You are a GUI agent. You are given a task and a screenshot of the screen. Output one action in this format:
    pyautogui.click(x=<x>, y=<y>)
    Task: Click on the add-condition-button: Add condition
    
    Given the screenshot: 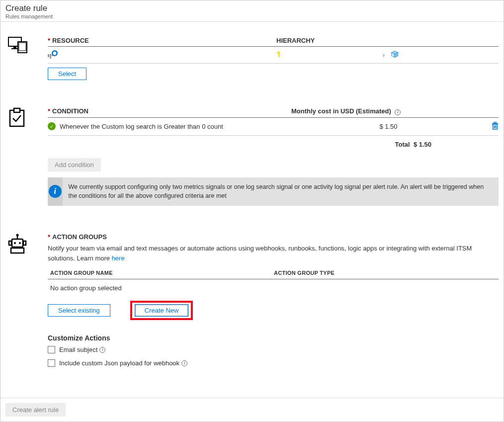 What is the action you would take?
    pyautogui.click(x=75, y=165)
    